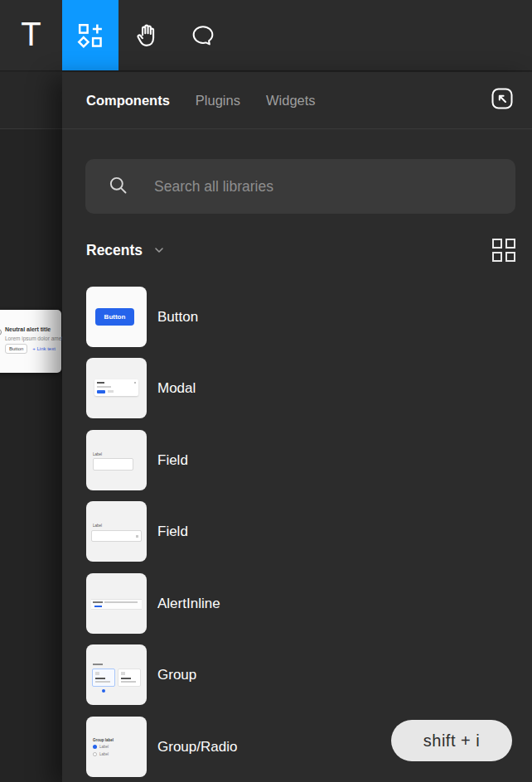  What do you see at coordinates (114, 316) in the screenshot?
I see `thumb-button-sample: Button` at bounding box center [114, 316].